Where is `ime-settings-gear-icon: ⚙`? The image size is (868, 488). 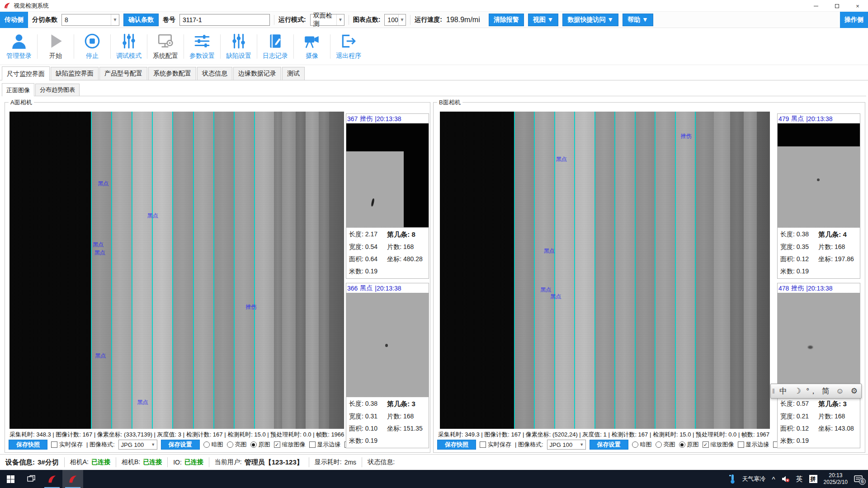 ime-settings-gear-icon: ⚙ is located at coordinates (854, 391).